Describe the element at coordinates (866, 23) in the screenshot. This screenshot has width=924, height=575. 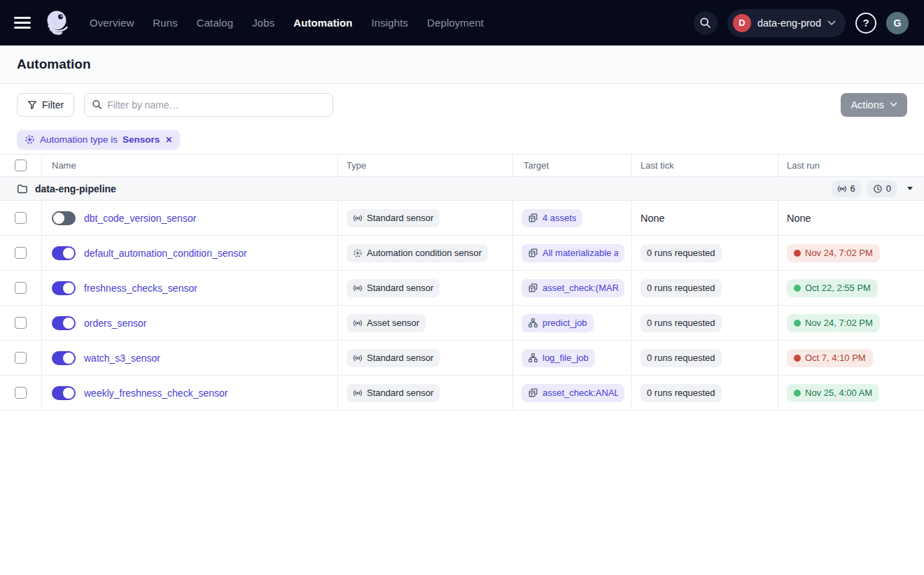
I see `help-icon: ?` at that location.